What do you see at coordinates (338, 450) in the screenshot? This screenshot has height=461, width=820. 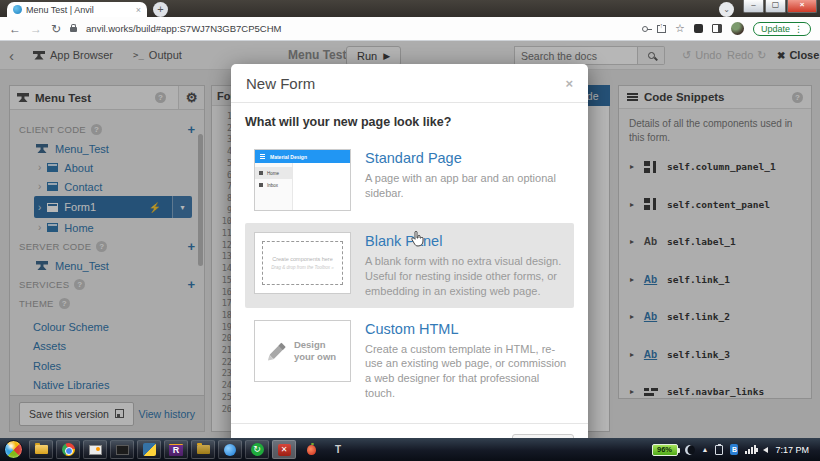 I see `t-app-icon: T` at bounding box center [338, 450].